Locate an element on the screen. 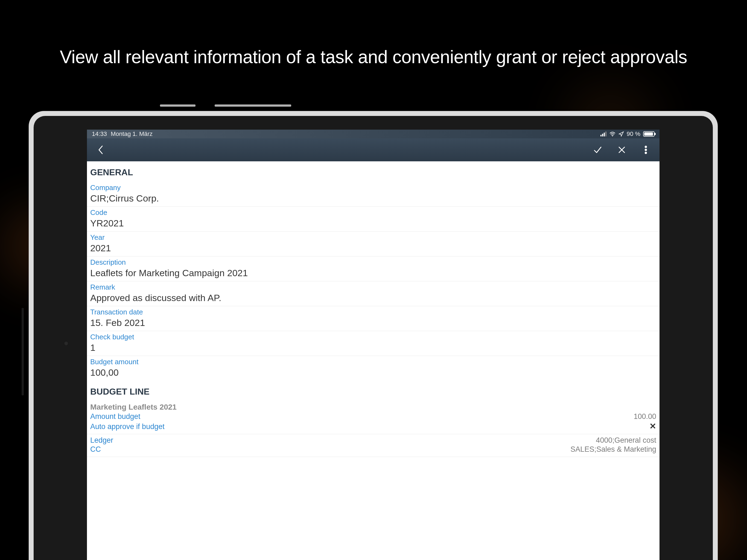  budget-line-ledger-row: Ledger 4000;General cost is located at coordinates (373, 440).